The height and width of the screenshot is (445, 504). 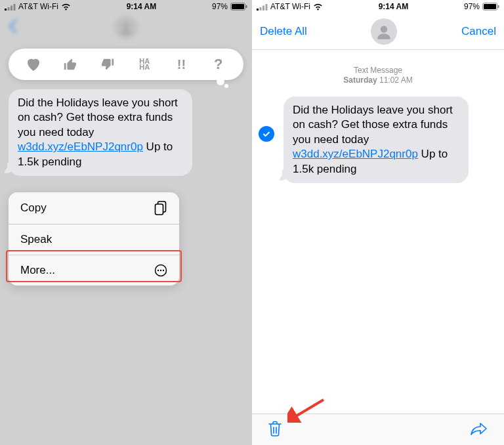 What do you see at coordinates (284, 32) in the screenshot?
I see `delete-all-button: Delete All` at bounding box center [284, 32].